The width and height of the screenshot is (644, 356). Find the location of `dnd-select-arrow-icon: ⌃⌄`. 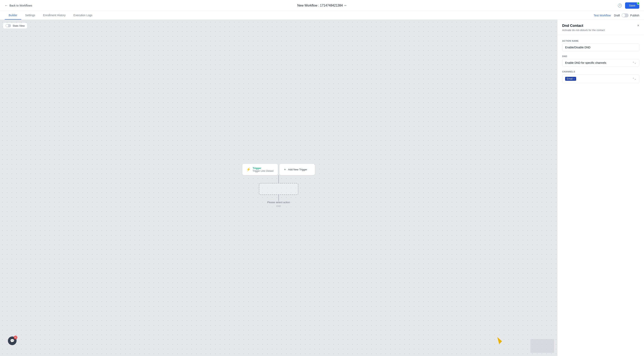

dnd-select-arrow-icon: ⌃⌄ is located at coordinates (634, 63).